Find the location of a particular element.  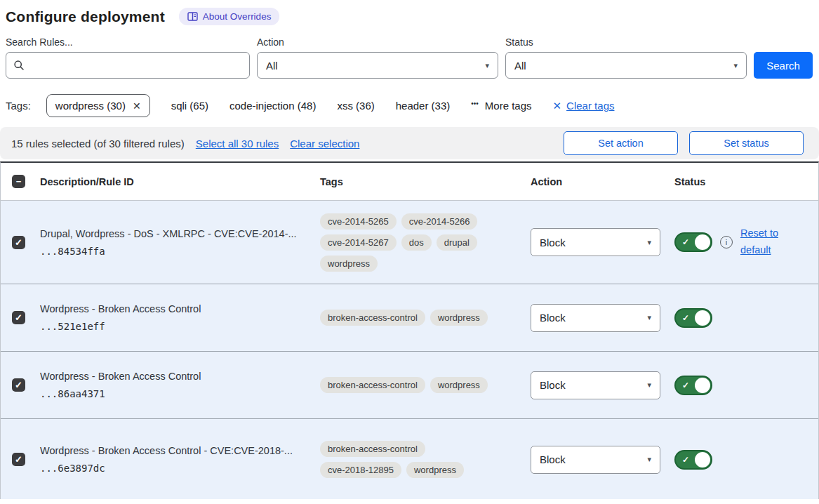

rule-status-cell: ✓ is located at coordinates (743, 385).